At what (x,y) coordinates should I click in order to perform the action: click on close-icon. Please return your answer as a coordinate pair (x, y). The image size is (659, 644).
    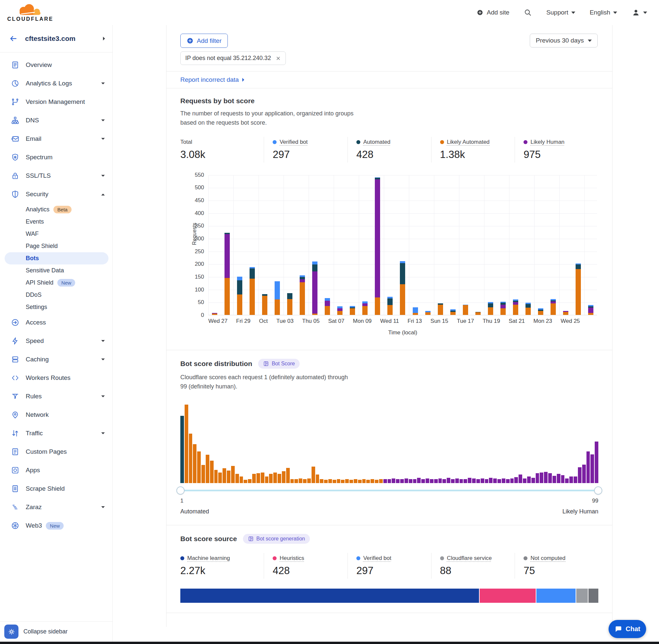
    Looking at the image, I should click on (278, 58).